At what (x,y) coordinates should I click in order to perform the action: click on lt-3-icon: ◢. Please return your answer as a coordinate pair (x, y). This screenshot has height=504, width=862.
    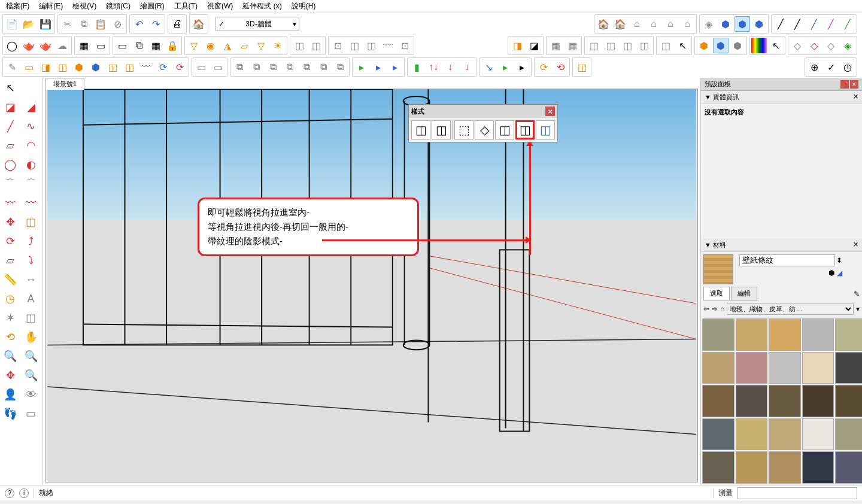
    Looking at the image, I should click on (31, 107).